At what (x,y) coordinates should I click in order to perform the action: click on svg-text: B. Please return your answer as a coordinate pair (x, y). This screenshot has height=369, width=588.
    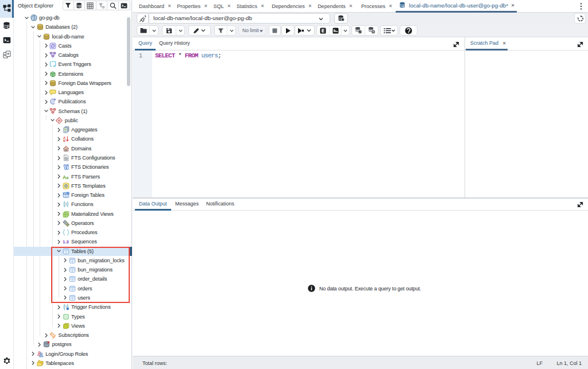
    Looking at the image, I should click on (64, 141).